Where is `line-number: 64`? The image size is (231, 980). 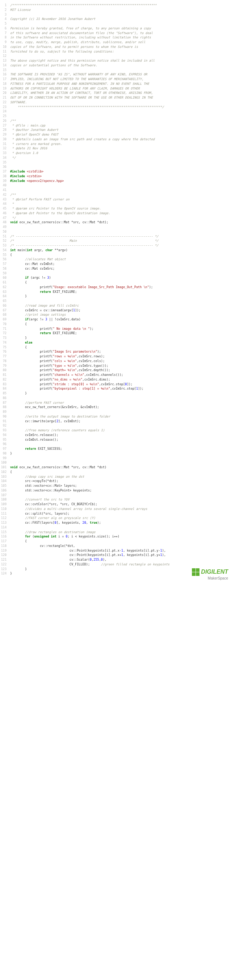
line-number: 64 is located at coordinates (5, 296).